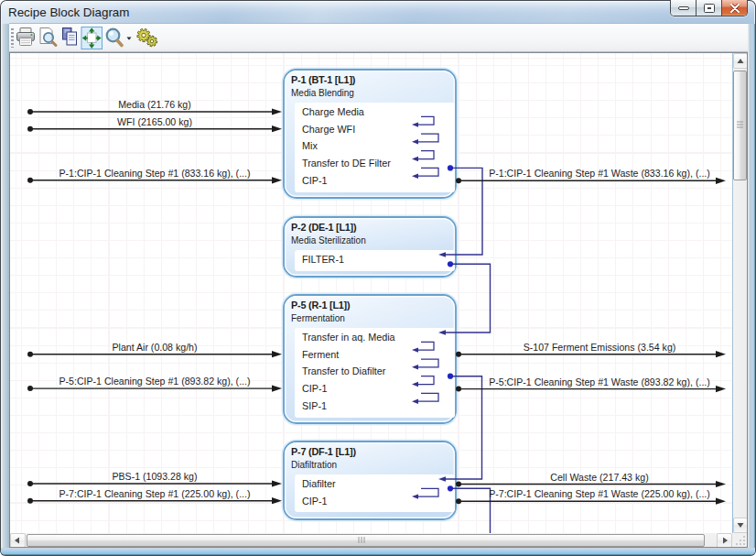  Describe the element at coordinates (349, 337) in the screenshot. I see `svg-text: Transfer in aq. Media` at that location.